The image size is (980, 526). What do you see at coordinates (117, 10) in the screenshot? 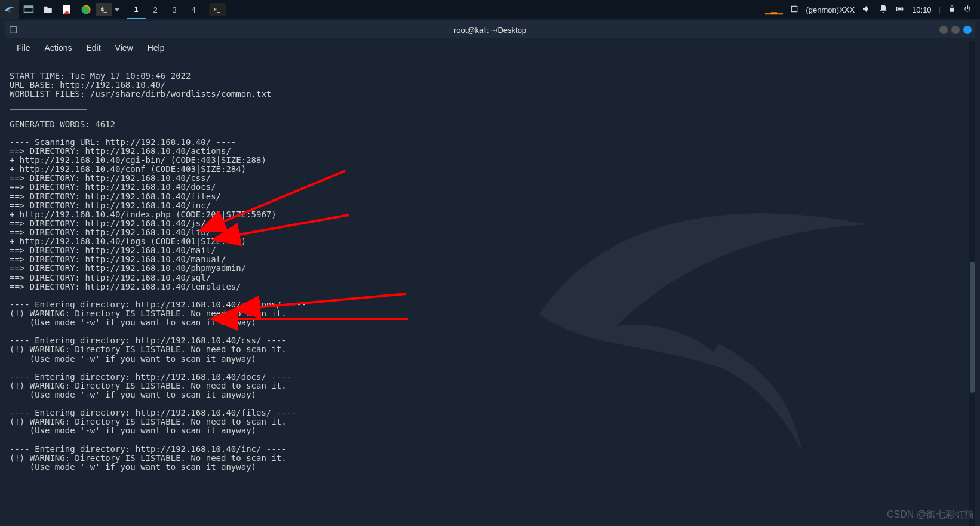
I see `terminal-dropdown-icon` at bounding box center [117, 10].